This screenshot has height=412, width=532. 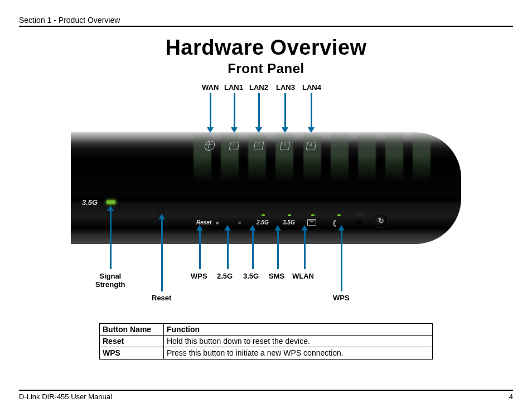 What do you see at coordinates (312, 87) in the screenshot?
I see `label-lan4: LAN4` at bounding box center [312, 87].